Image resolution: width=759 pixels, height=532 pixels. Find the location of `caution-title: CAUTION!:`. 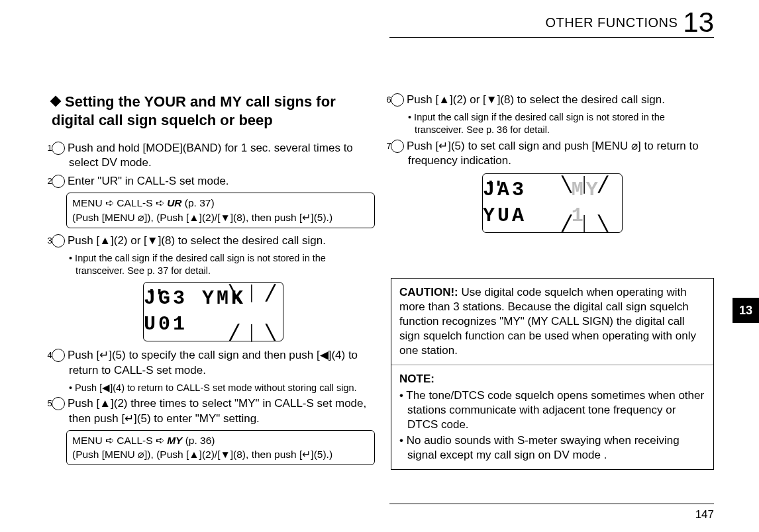

caution-title: CAUTION!: is located at coordinates (429, 292).